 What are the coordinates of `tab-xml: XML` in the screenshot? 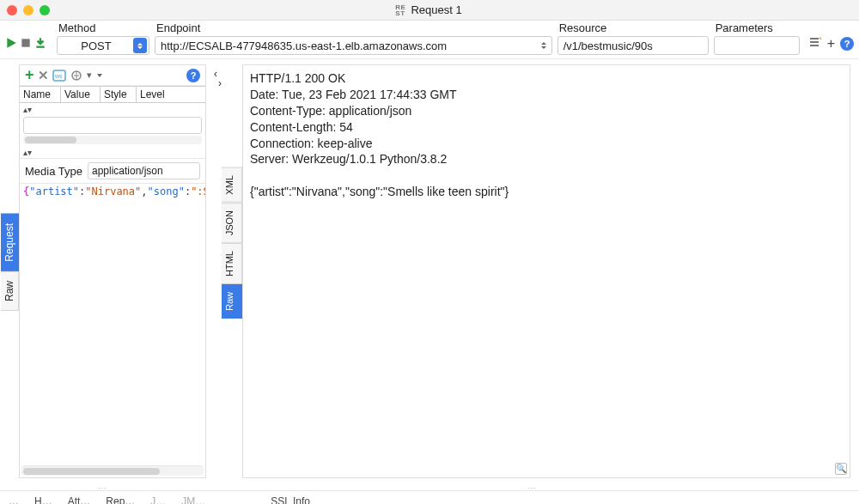 It's located at (232, 185).